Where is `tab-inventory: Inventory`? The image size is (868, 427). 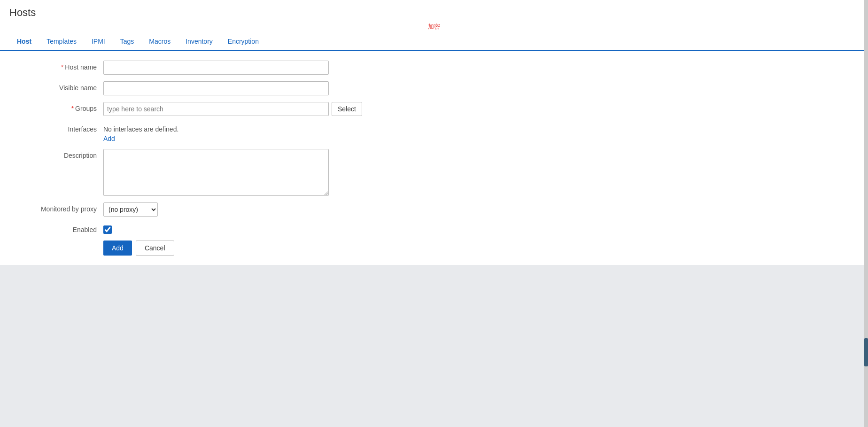 tab-inventory: Inventory is located at coordinates (199, 42).